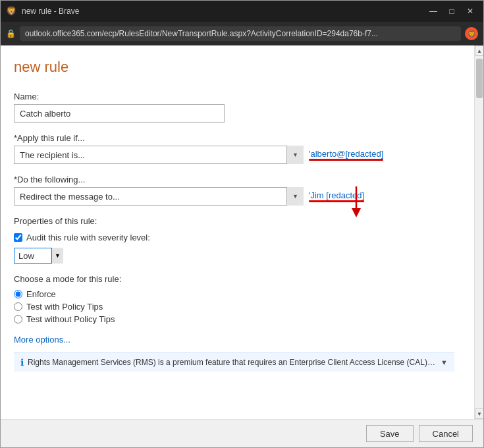 The image size is (484, 448). What do you see at coordinates (234, 96) in the screenshot?
I see `name-label: Name:` at bounding box center [234, 96].